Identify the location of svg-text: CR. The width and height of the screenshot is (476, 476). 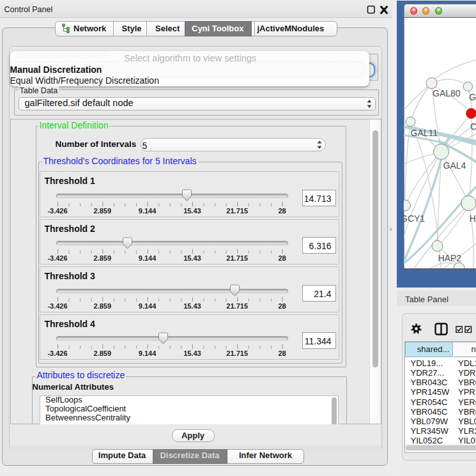
(473, 126).